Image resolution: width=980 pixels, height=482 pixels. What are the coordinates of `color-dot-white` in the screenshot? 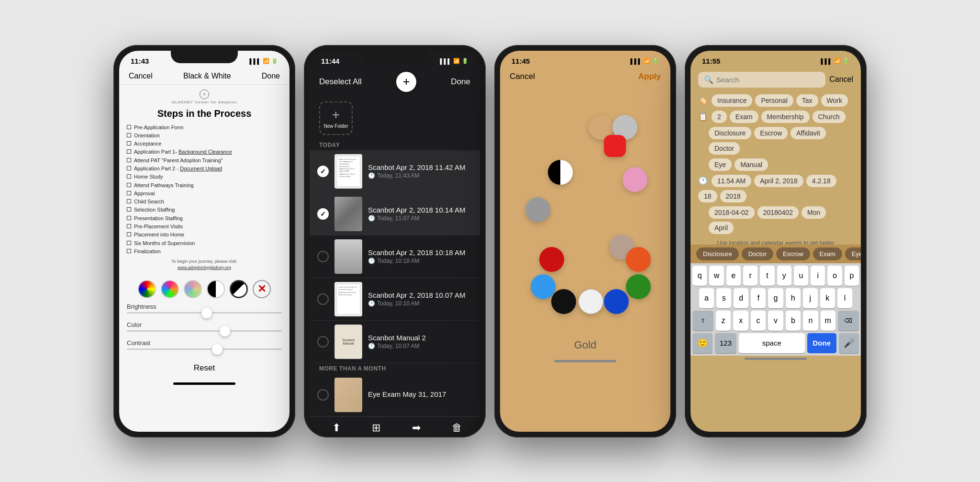 It's located at (591, 302).